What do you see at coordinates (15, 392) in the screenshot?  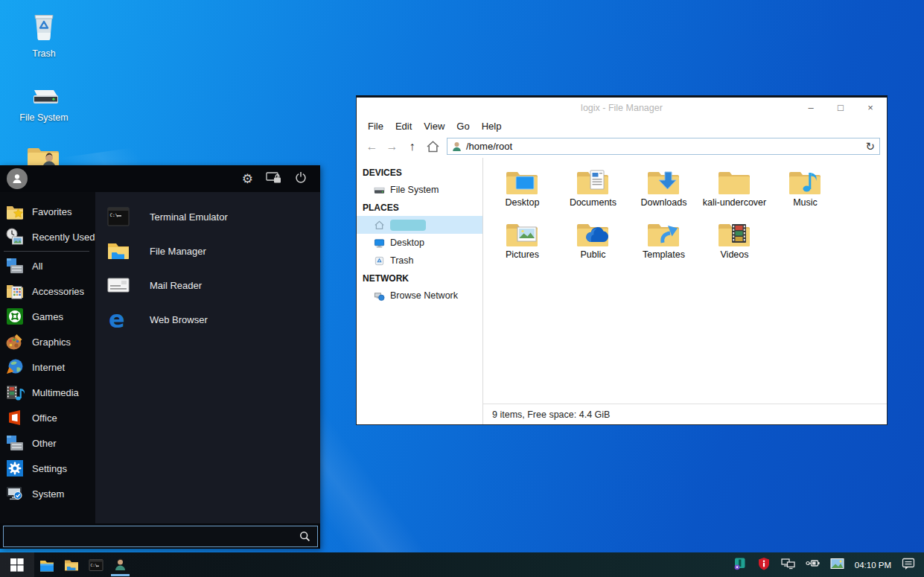 I see `multimedia-icon` at bounding box center [15, 392].